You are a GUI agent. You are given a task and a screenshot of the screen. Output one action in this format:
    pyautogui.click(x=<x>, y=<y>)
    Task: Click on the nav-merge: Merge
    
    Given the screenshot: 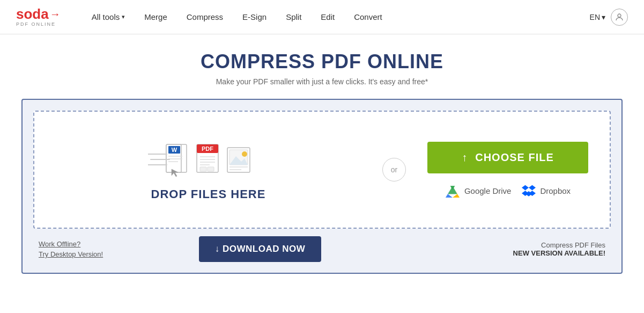 What is the action you would take?
    pyautogui.click(x=156, y=17)
    